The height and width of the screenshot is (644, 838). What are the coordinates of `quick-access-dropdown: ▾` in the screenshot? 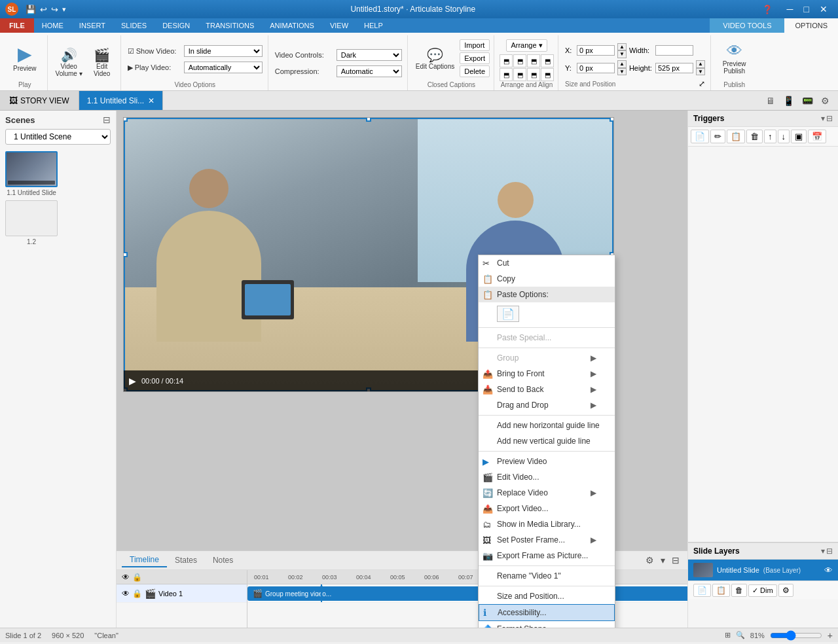 It's located at (64, 9).